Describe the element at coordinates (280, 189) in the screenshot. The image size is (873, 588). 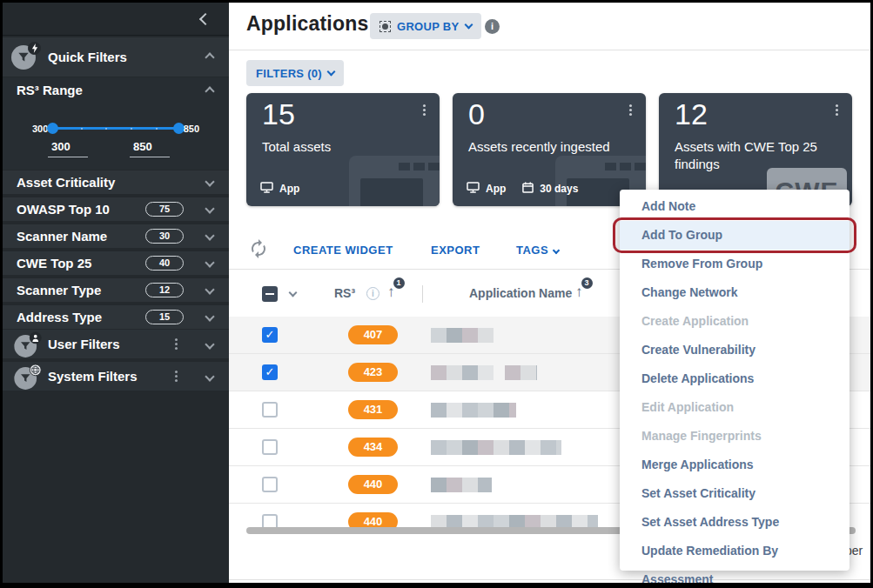
I see `card-footer: App` at that location.